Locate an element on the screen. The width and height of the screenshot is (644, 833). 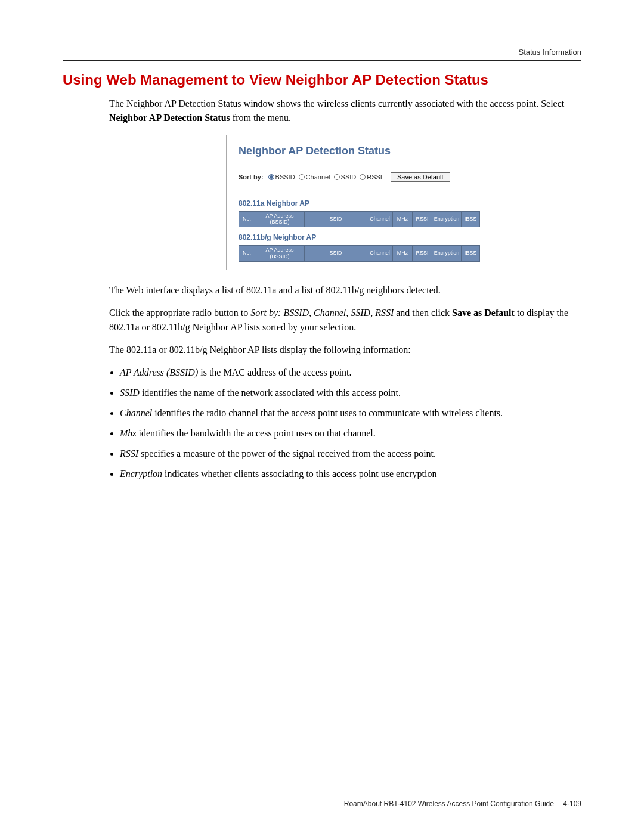
col-ap-address-l1: AP Address is located at coordinates (280, 216).